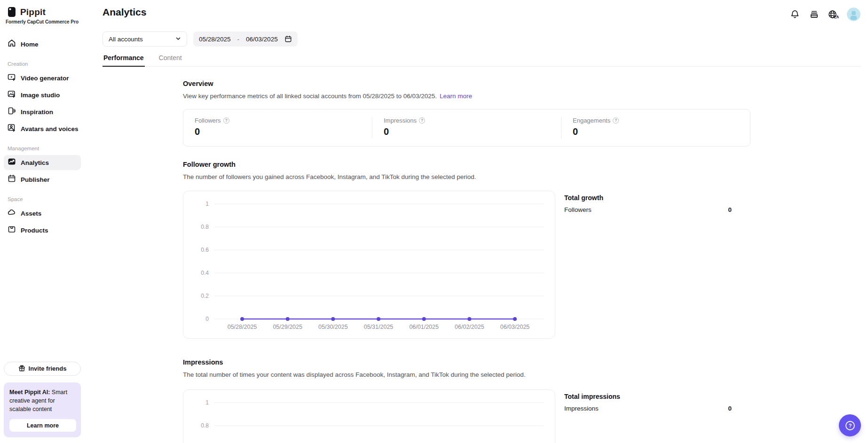 This screenshot has width=868, height=443. I want to click on cloud-icon, so click(12, 213).